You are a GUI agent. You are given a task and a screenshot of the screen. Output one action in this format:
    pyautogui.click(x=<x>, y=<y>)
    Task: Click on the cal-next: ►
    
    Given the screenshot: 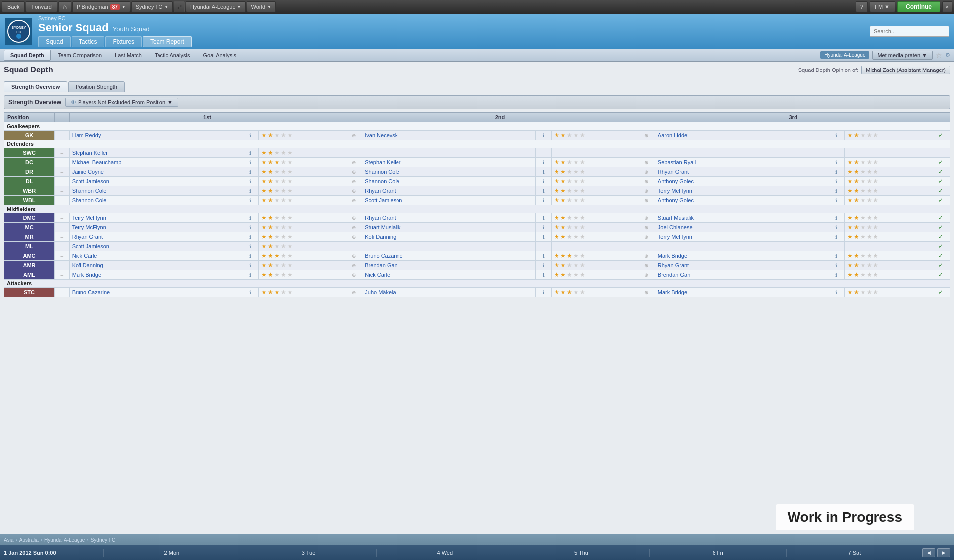 What is the action you would take?
    pyautogui.click(x=944, y=553)
    